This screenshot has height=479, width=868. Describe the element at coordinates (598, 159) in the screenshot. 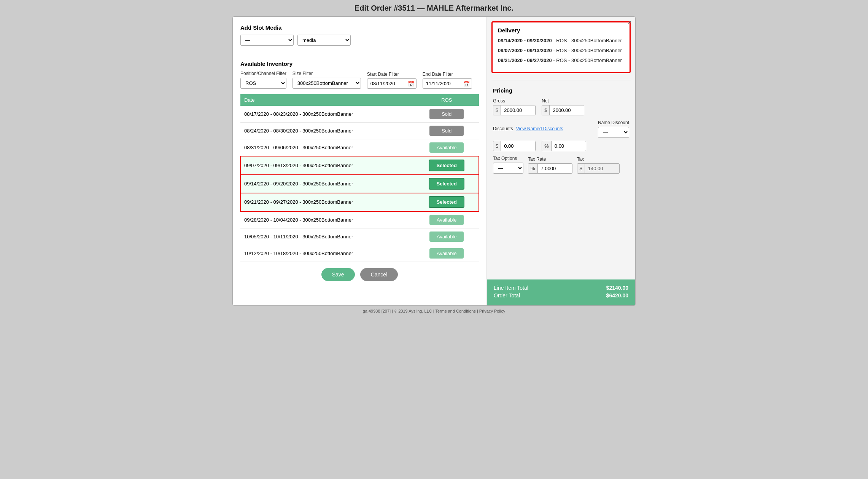

I see `tax-label: Tax` at that location.